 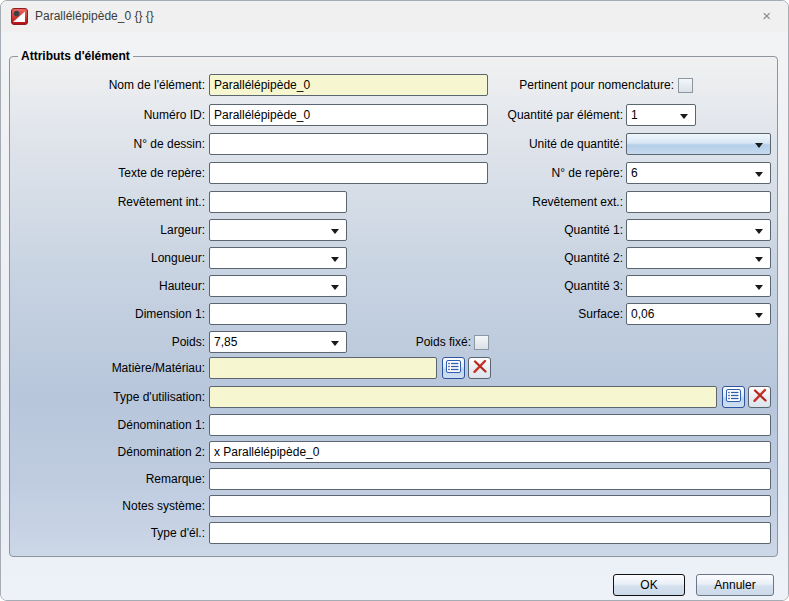 I want to click on type-el-label: Type d'él.:, so click(x=108, y=533).